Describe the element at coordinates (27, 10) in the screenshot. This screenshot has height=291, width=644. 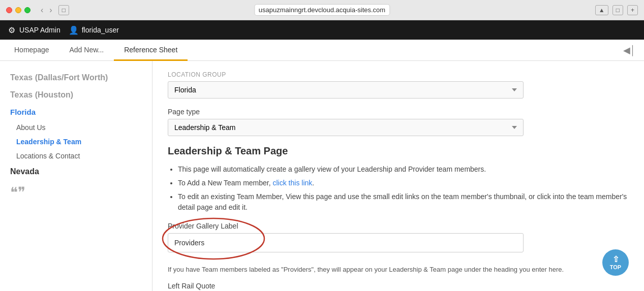
I see `maximize-button` at that location.